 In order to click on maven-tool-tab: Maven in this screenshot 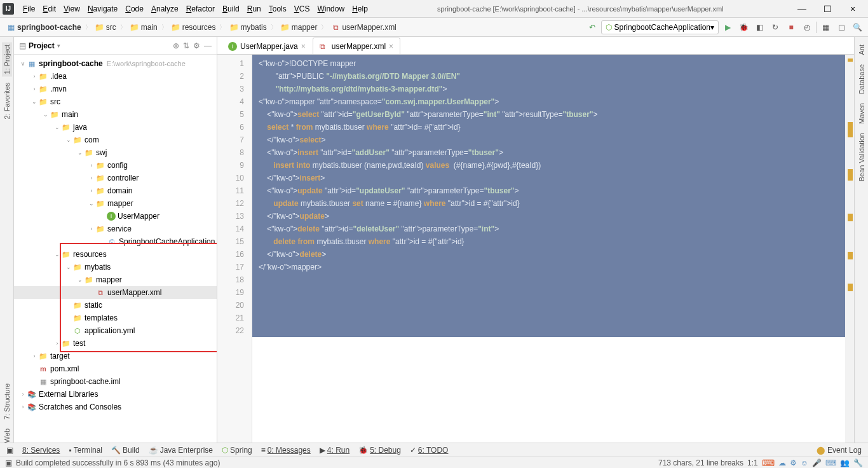, I will do `click(862, 113)`.